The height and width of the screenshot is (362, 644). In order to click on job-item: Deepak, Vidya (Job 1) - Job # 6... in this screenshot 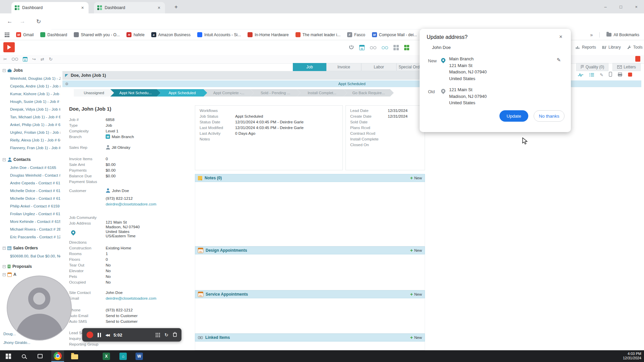, I will do `click(30, 109)`.